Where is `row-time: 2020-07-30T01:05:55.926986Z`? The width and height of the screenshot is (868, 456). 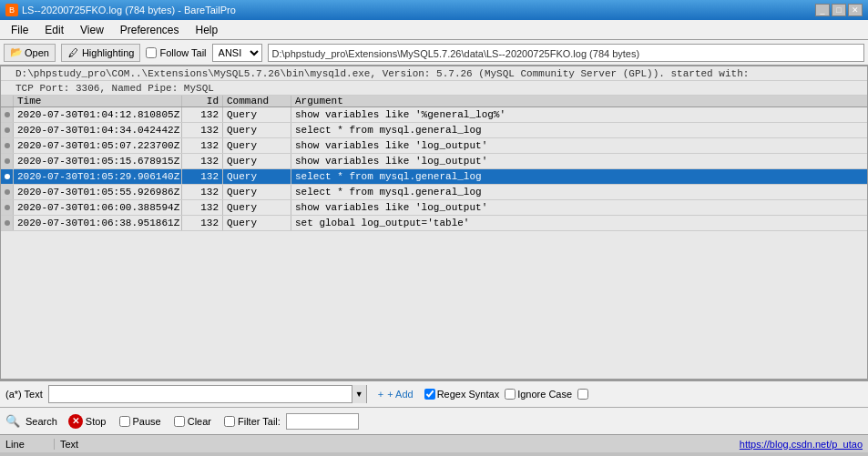 row-time: 2020-07-30T01:05:55.926986Z is located at coordinates (98, 192).